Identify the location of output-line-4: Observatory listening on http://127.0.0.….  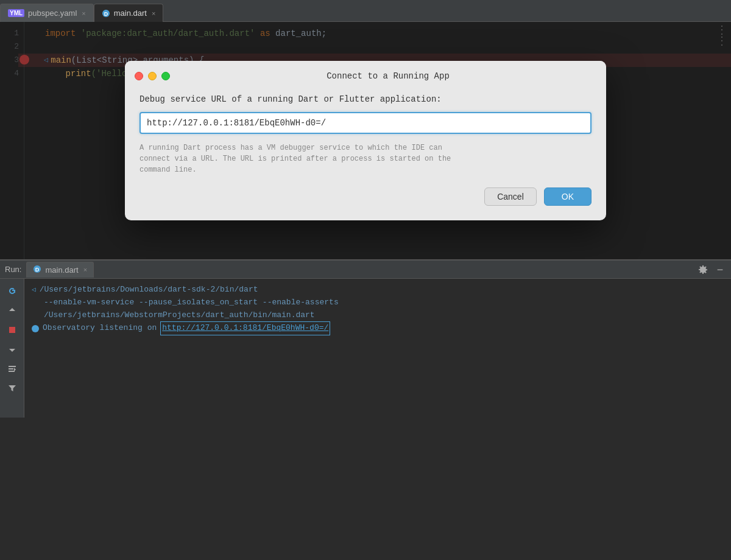
(378, 329).